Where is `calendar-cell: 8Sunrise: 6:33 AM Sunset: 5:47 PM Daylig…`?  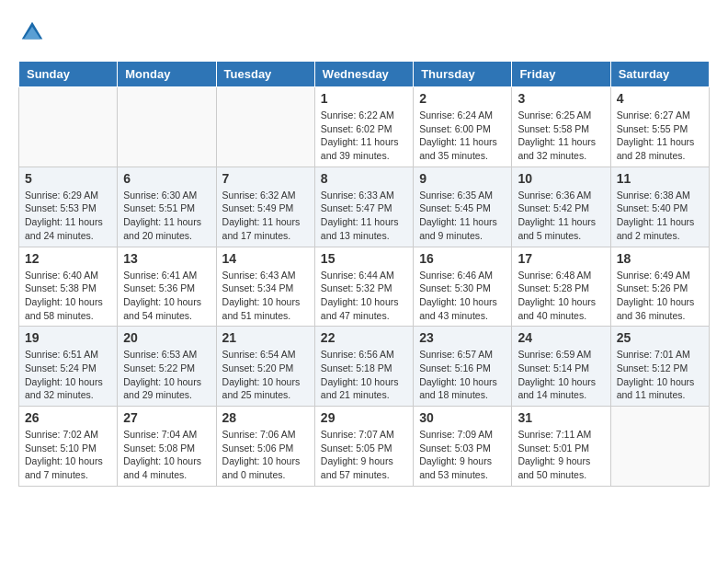 calendar-cell: 8Sunrise: 6:33 AM Sunset: 5:47 PM Daylig… is located at coordinates (364, 206).